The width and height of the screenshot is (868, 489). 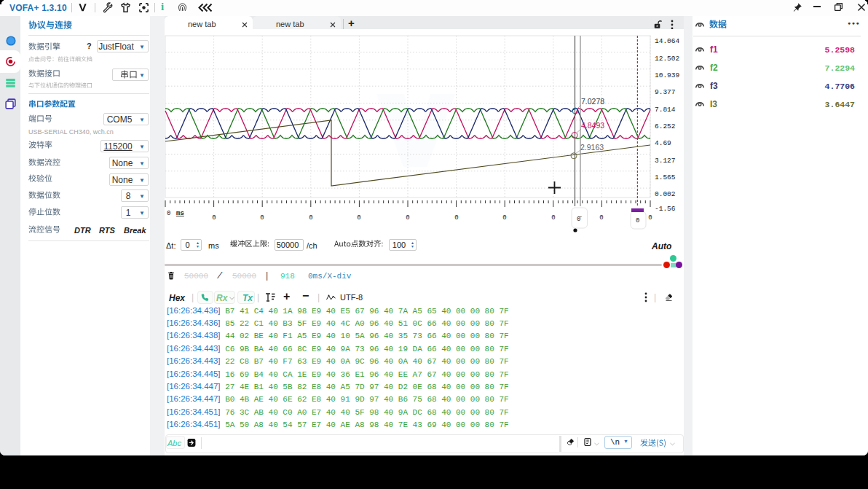 What do you see at coordinates (181, 214) in the screenshot?
I see `svg-text: ms` at bounding box center [181, 214].